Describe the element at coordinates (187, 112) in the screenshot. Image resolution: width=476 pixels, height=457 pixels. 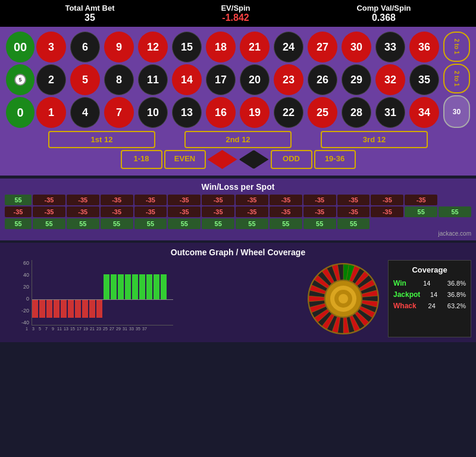
I see `number-13: 13` at that location.